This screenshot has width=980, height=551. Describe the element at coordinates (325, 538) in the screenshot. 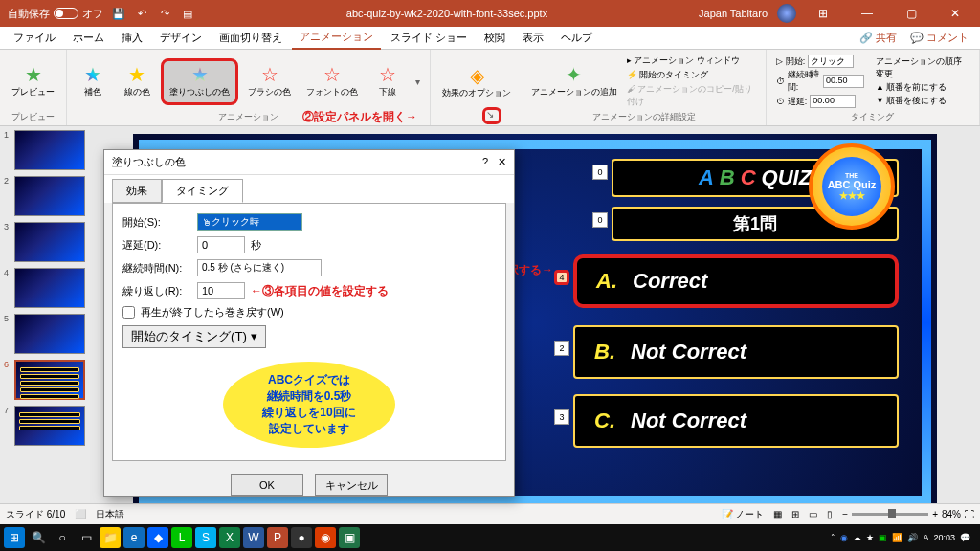

I see `app-icon: ◉` at that location.